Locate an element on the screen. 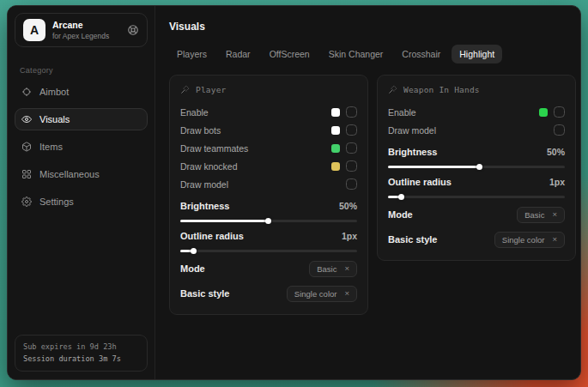 The image size is (588, 387). toggle-row-draw-knocked: Draw knocked is located at coordinates (269, 166).